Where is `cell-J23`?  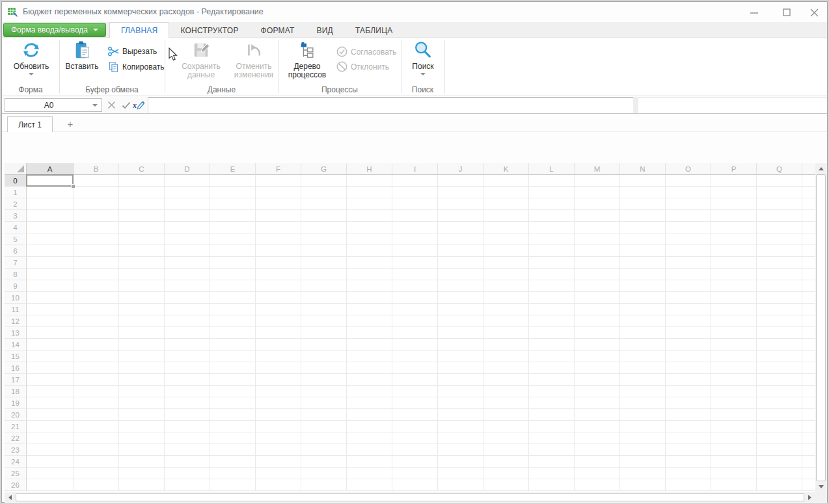
cell-J23 is located at coordinates (461, 450).